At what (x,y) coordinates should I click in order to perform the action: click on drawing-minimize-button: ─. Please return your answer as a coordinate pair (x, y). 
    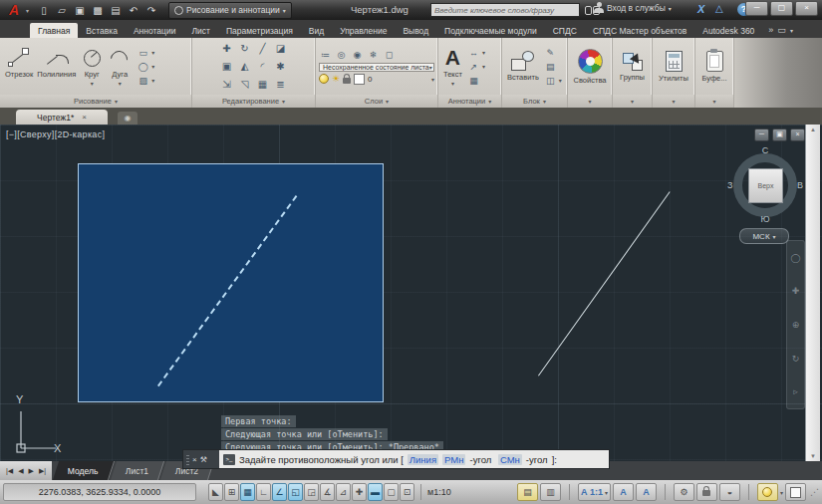
    Looking at the image, I should click on (761, 135).